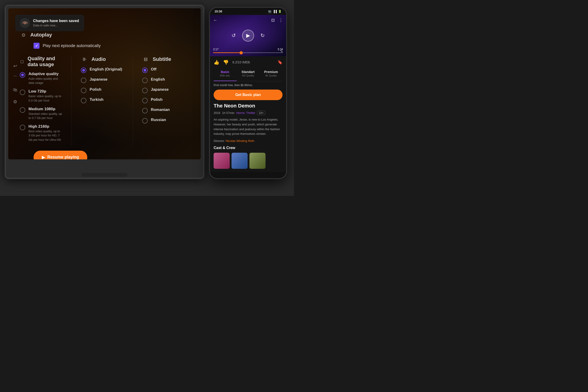 This screenshot has height=392, width=588. I want to click on subtitle-section: ⊟ Subtitle Off English Japanese, so click(168, 101).